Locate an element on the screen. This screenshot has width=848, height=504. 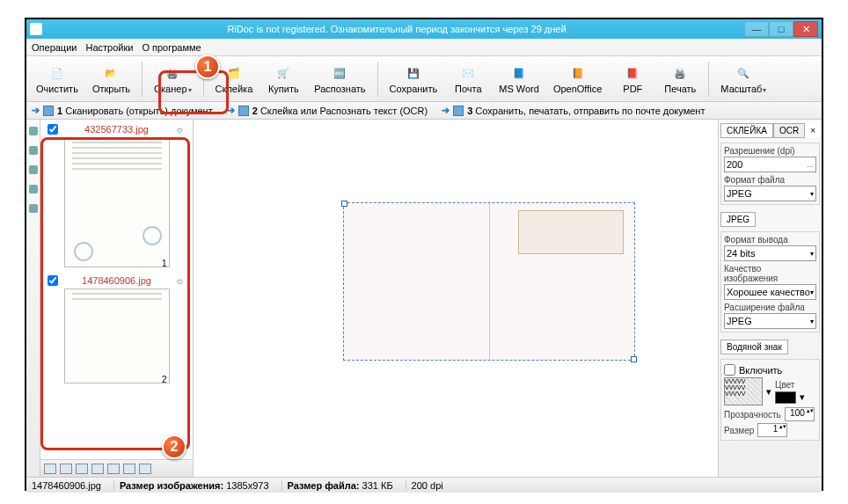
extension-label: Расширение файла is located at coordinates (771, 308).